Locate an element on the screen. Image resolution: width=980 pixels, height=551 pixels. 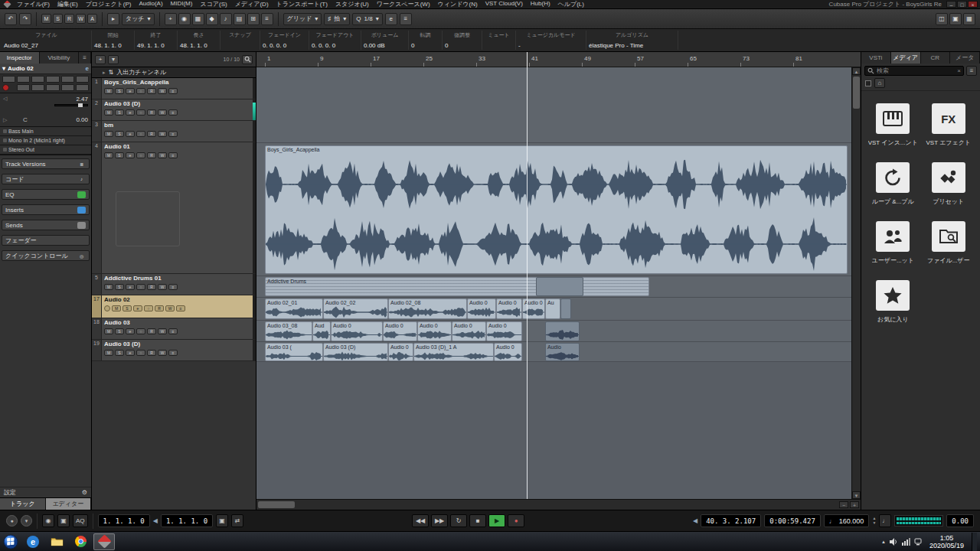
media-tile-preset: プリセット is located at coordinates (949, 184).